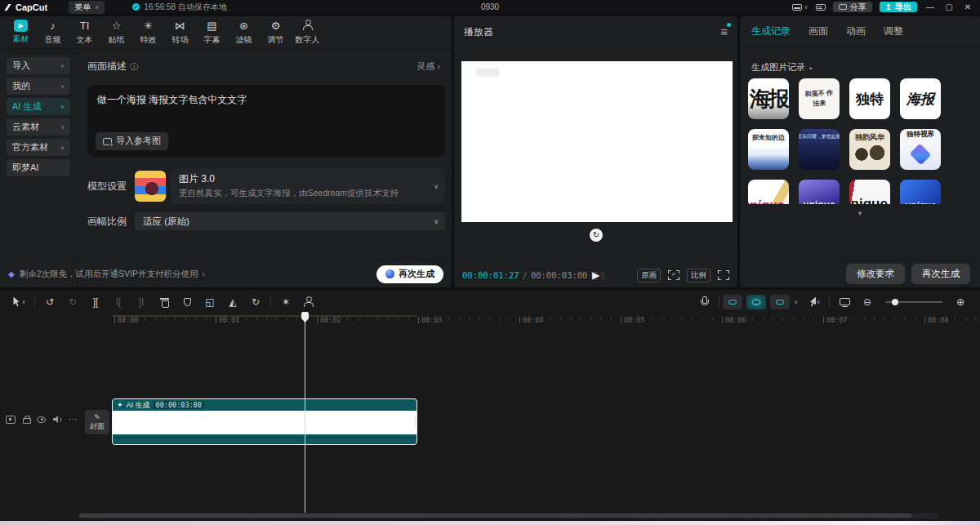  Describe the element at coordinates (648, 276) in the screenshot. I see `quality-button: 原画` at that location.